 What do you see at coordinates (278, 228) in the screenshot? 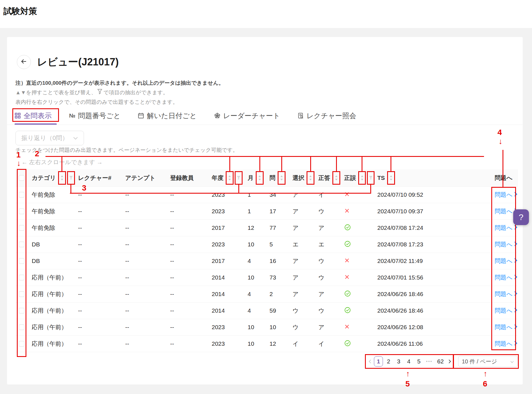
I see `cell-q: 77` at bounding box center [278, 228].